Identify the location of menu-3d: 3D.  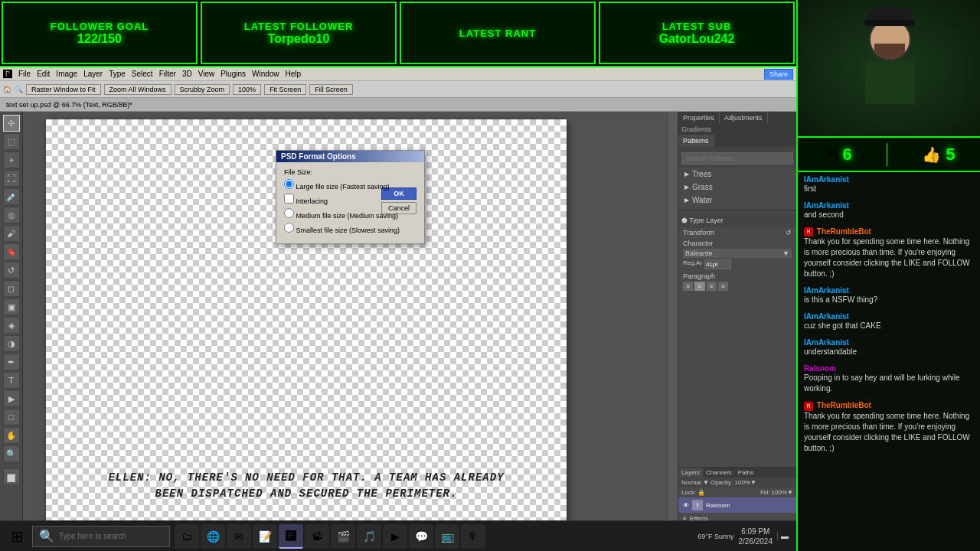
(187, 73).